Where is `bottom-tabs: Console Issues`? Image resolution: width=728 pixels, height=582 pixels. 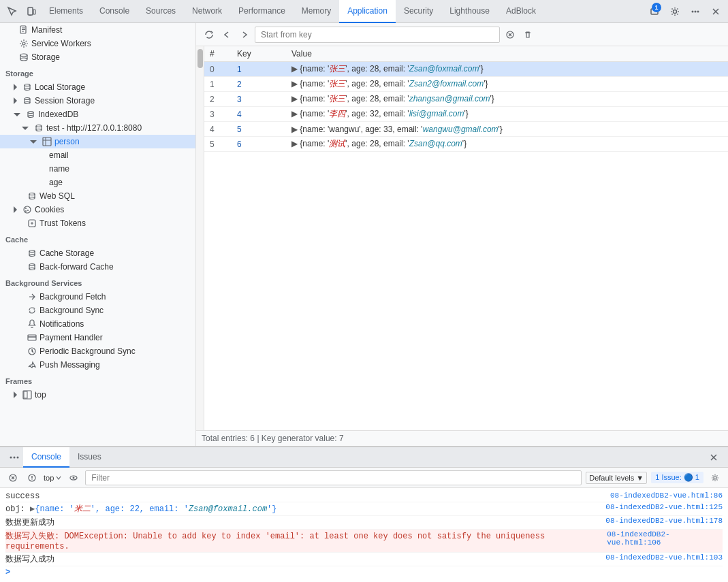
bottom-tabs: Console Issues is located at coordinates (364, 457).